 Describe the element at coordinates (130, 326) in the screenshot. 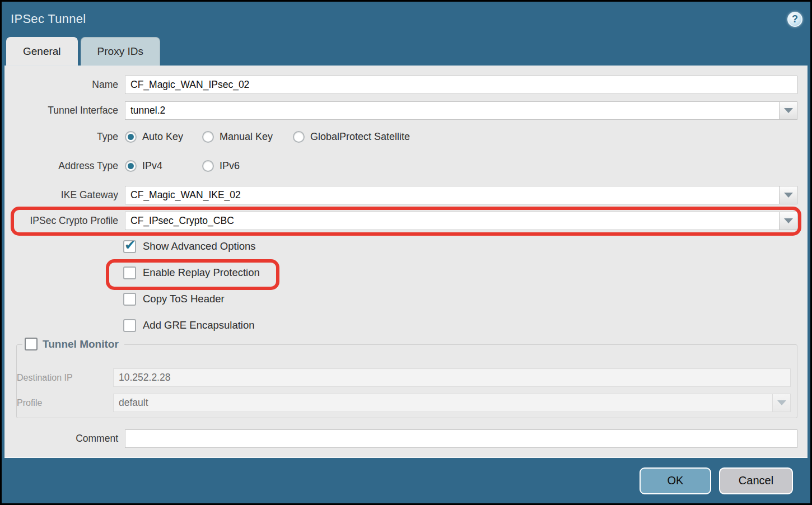

I see `add-gre-encapsulation-checkbox` at that location.